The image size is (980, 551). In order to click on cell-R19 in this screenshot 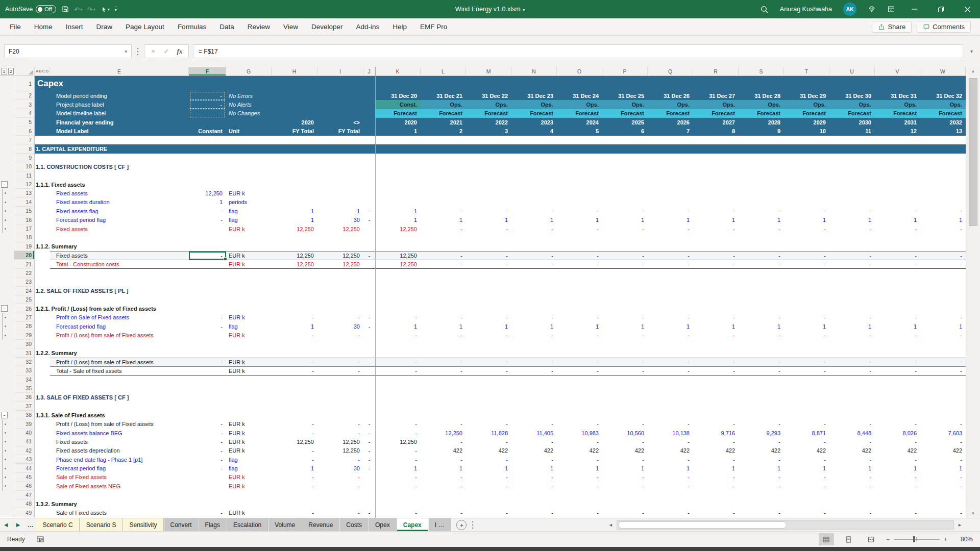, I will do `click(716, 247)`.